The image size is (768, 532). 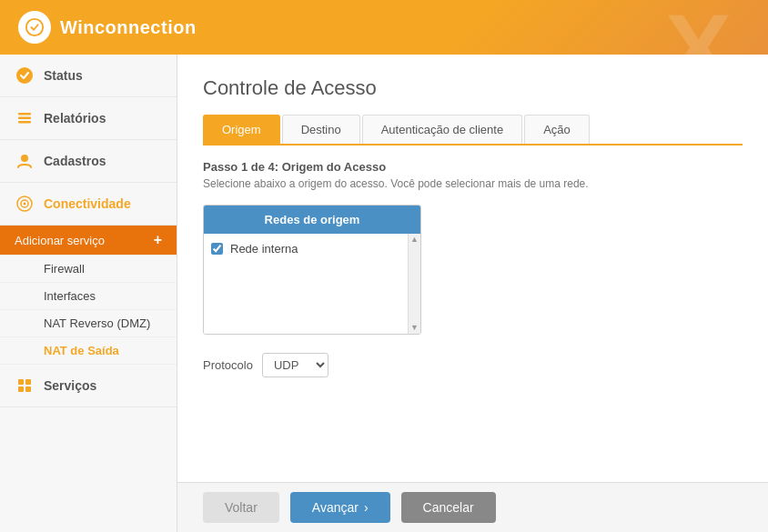 I want to click on rede-interna-checkbox, so click(x=217, y=249).